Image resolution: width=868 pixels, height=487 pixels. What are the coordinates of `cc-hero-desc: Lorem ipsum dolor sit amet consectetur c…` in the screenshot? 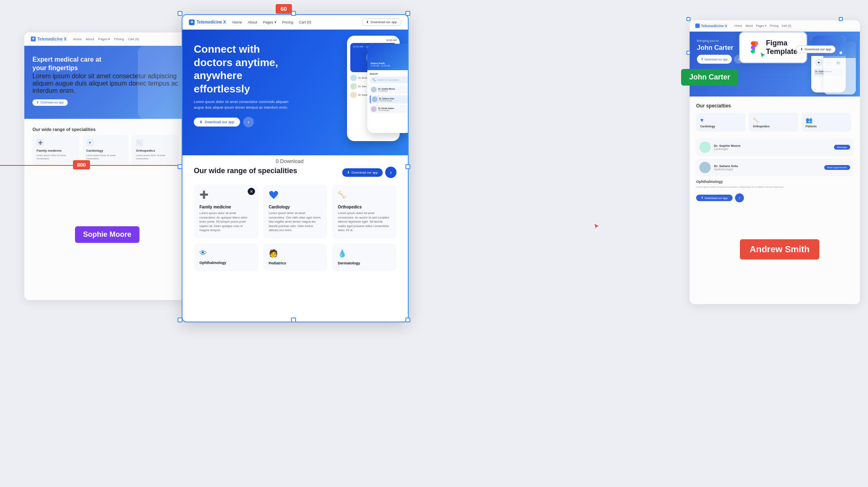 It's located at (242, 105).